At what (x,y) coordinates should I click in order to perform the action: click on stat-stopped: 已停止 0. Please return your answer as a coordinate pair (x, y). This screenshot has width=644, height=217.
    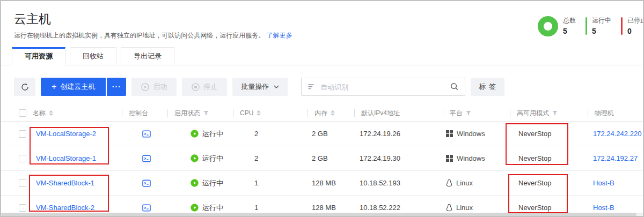
    Looking at the image, I should click on (632, 26).